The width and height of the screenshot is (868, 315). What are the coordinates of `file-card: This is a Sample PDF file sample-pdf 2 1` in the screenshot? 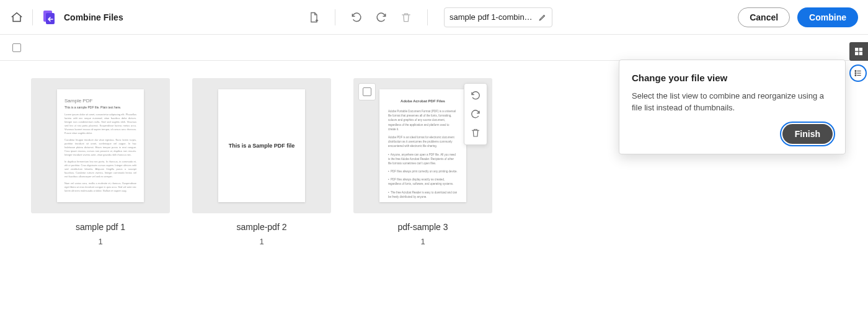 It's located at (262, 162).